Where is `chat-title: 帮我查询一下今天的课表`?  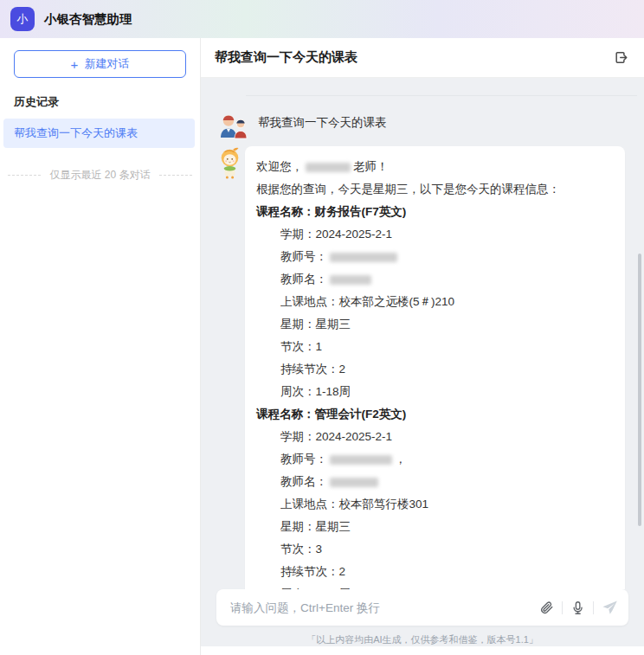 chat-title: 帮我查询一下今天的课表 is located at coordinates (286, 57).